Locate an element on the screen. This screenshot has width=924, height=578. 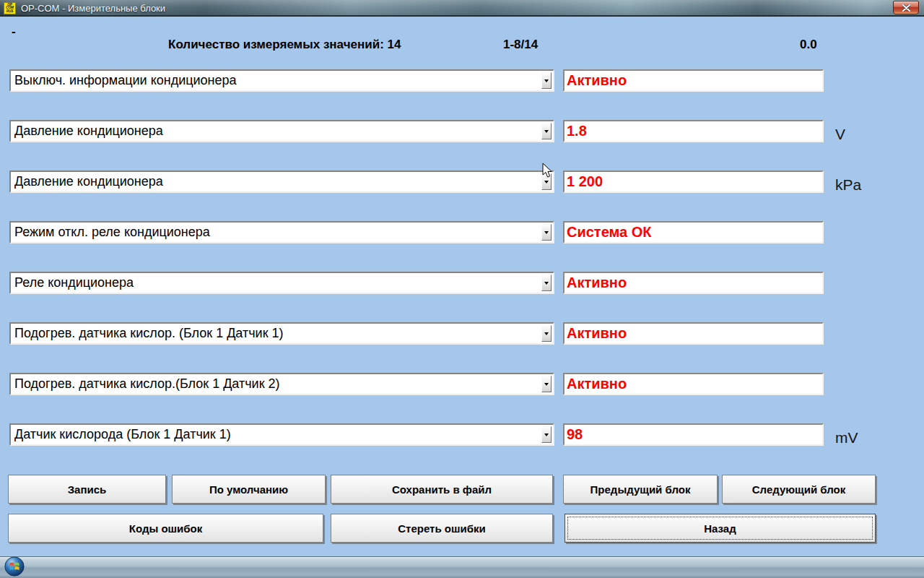
save-to-file-button: Сохранить в файл is located at coordinates (442, 489).